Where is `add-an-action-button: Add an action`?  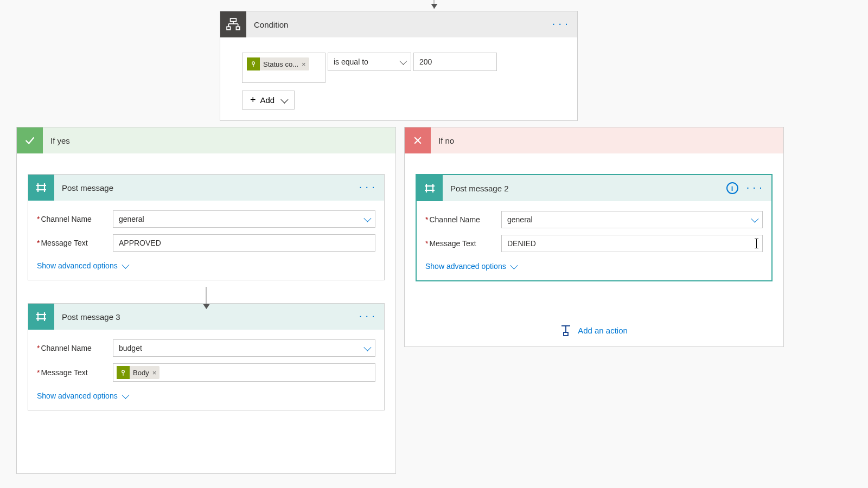
add-an-action-button: Add an action is located at coordinates (594, 330).